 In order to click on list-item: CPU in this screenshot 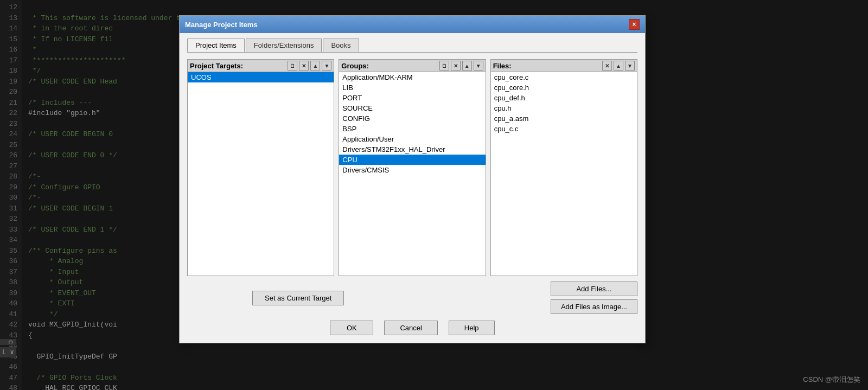, I will do `click(412, 159)`.